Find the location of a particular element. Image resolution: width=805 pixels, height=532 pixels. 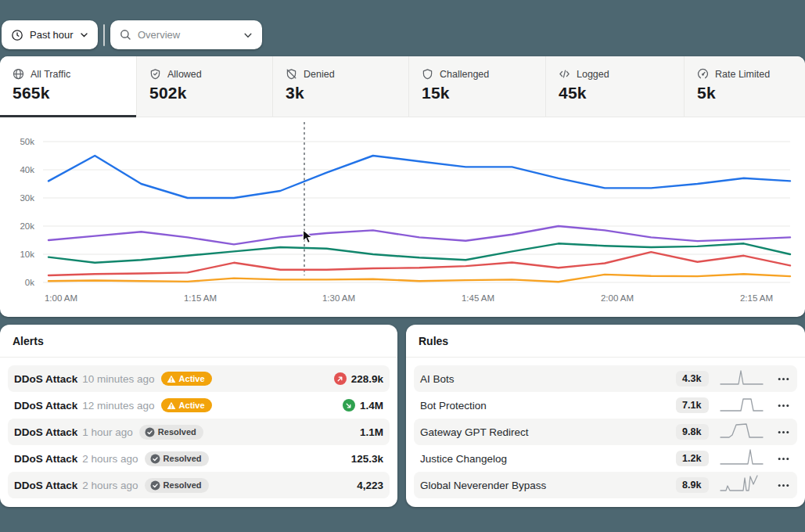

metric-tab-all-traffic: All Traffic 565k is located at coordinates (69, 87).